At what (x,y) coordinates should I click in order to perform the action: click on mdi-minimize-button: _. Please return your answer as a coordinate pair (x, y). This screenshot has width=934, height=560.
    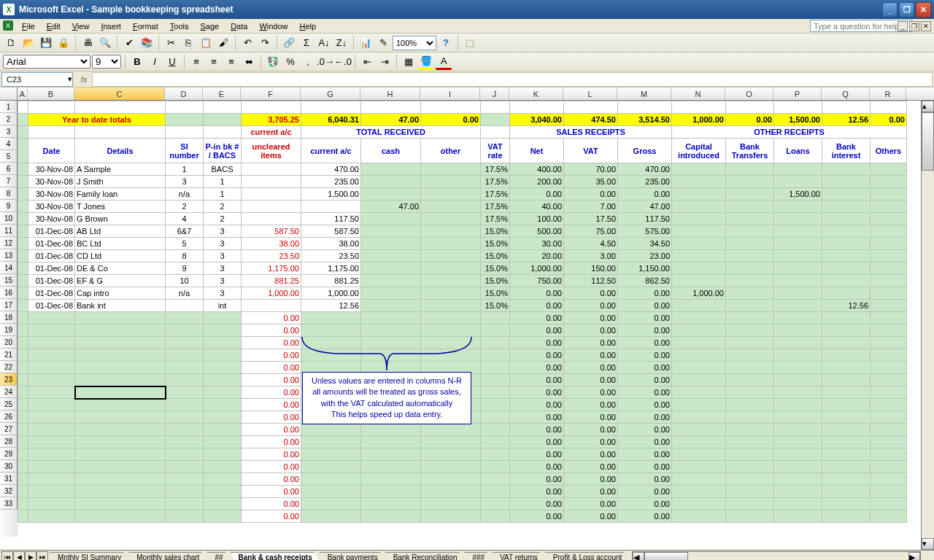
    Looking at the image, I should click on (903, 26).